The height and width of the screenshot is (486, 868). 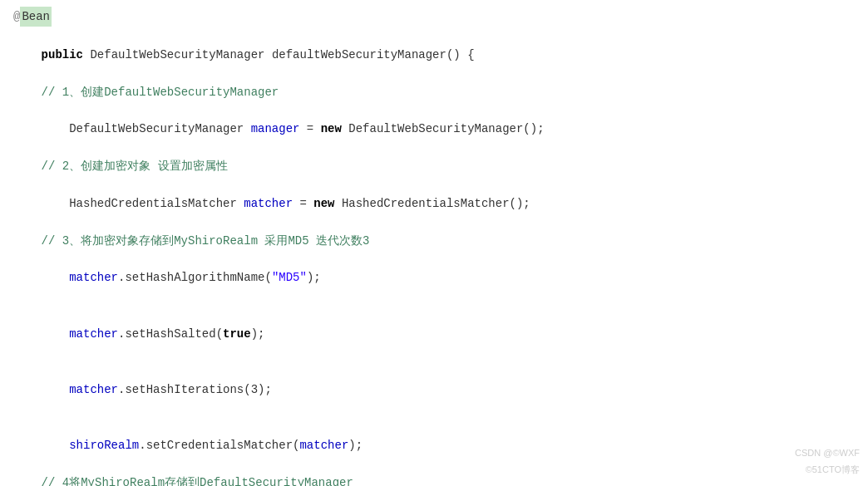 What do you see at coordinates (434, 17) in the screenshot?
I see `annotation-line: @Bean` at bounding box center [434, 17].